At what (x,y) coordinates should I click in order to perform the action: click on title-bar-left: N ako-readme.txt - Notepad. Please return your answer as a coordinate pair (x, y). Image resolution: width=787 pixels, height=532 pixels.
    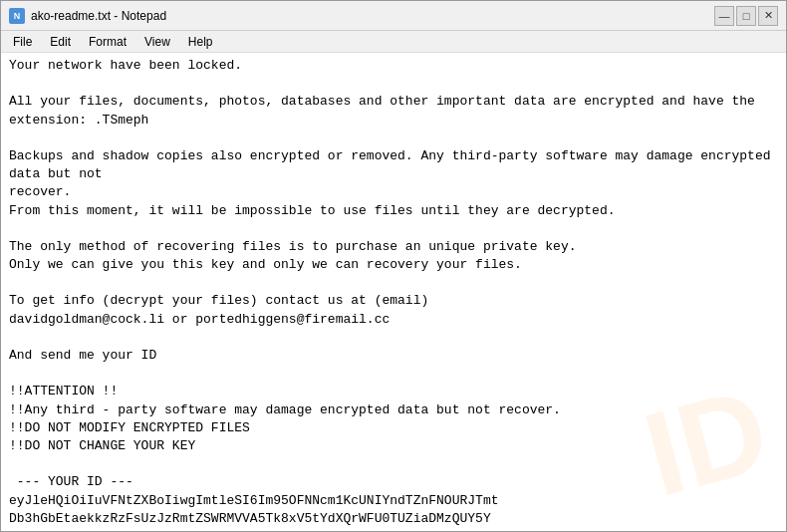
    Looking at the image, I should click on (88, 16).